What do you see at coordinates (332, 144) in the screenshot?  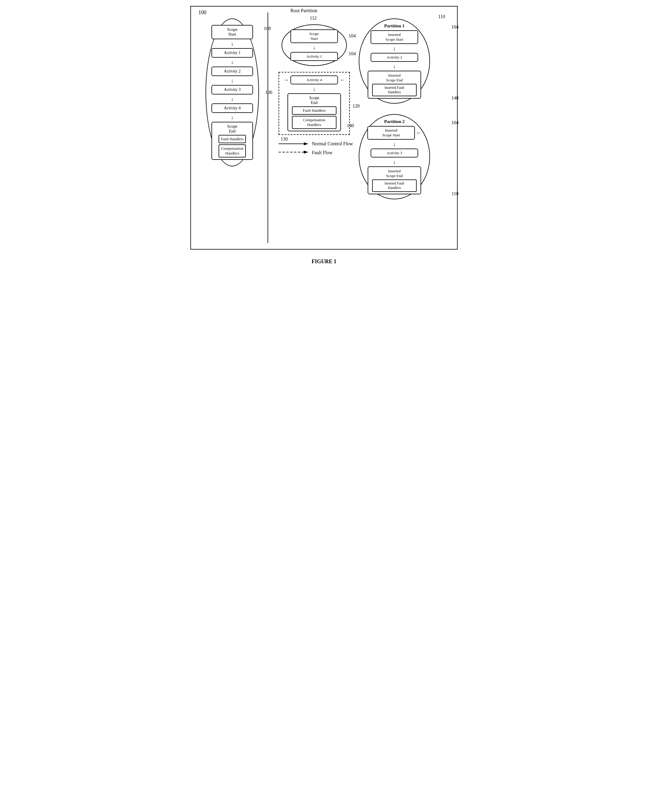 I see `normal-flow-label: Normal Control Flow` at bounding box center [332, 144].